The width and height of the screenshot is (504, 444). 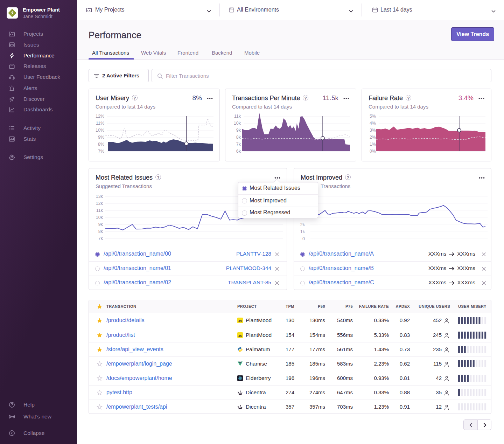 I want to click on svg-text: 13k, so click(x=99, y=196).